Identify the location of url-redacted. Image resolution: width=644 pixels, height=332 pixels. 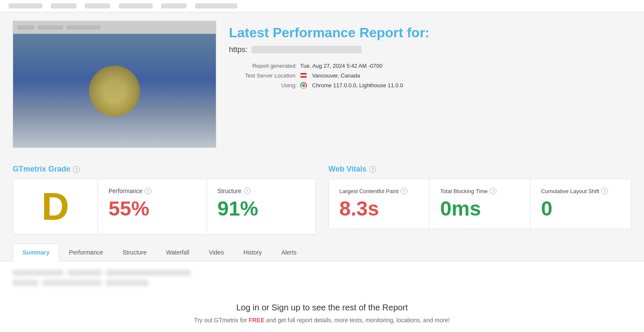
(307, 50).